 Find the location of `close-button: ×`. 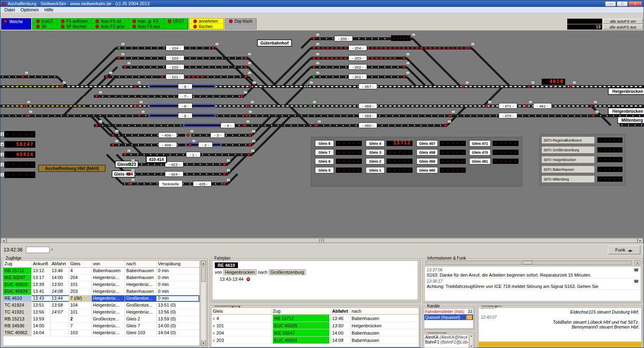

close-button: × is located at coordinates (635, 4).